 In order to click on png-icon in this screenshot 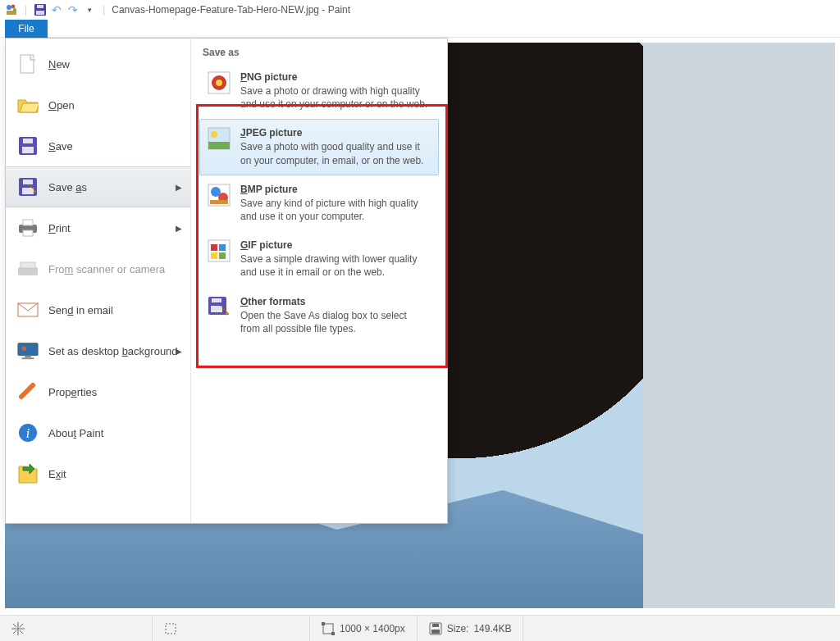, I will do `click(219, 83)`.